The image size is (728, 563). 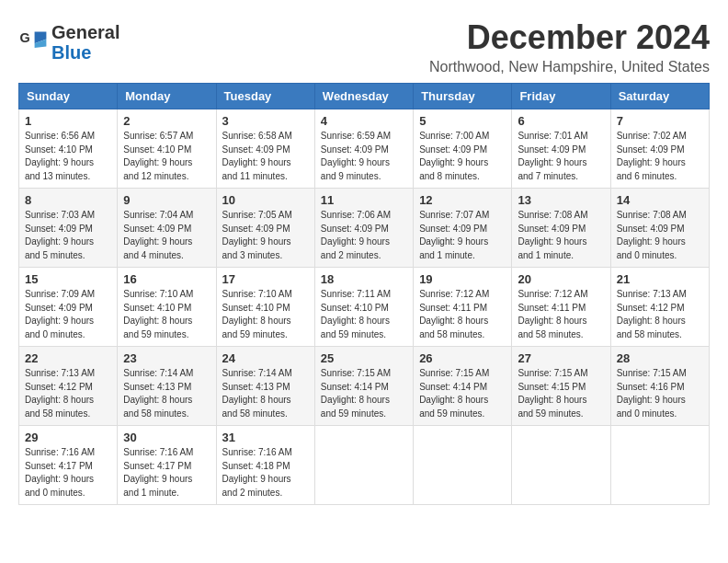 I want to click on sunrise: Sunrise: 7:04 AM, so click(x=158, y=215).